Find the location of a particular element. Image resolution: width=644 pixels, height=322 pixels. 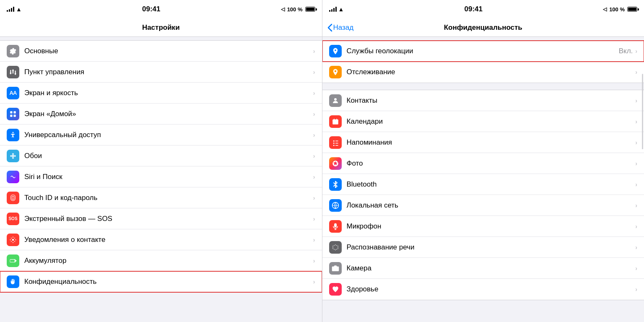

list-item-mic: Микрофон › is located at coordinates (483, 226).